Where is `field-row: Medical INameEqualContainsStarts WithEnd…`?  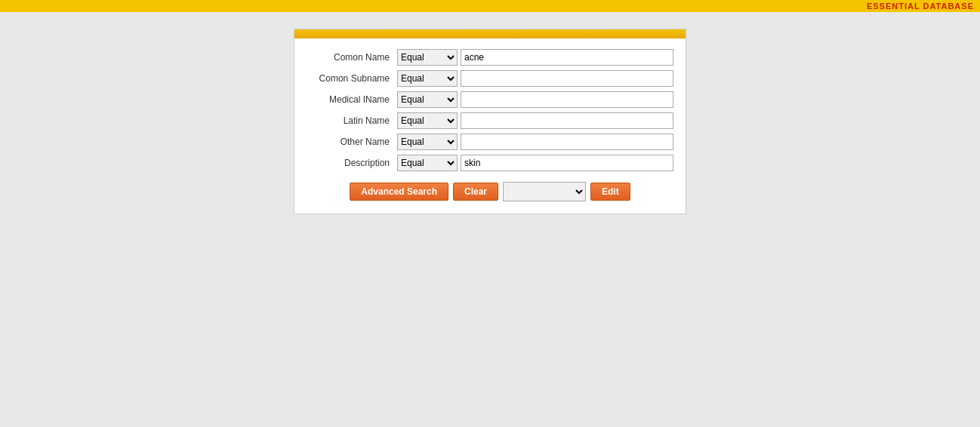
field-row: Medical INameEqualContainsStarts WithEnd… is located at coordinates (490, 100).